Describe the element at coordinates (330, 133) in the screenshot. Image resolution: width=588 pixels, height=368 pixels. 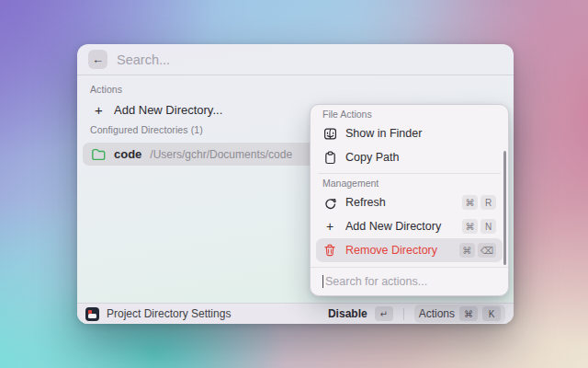
I see `finder-icon` at that location.